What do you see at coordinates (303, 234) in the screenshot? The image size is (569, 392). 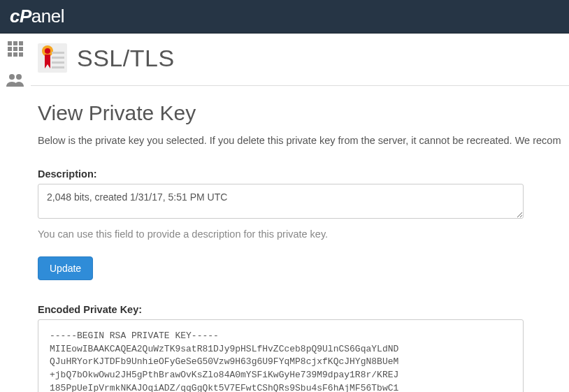 I see `description-hint: You can use this field to provide a desc…` at bounding box center [303, 234].